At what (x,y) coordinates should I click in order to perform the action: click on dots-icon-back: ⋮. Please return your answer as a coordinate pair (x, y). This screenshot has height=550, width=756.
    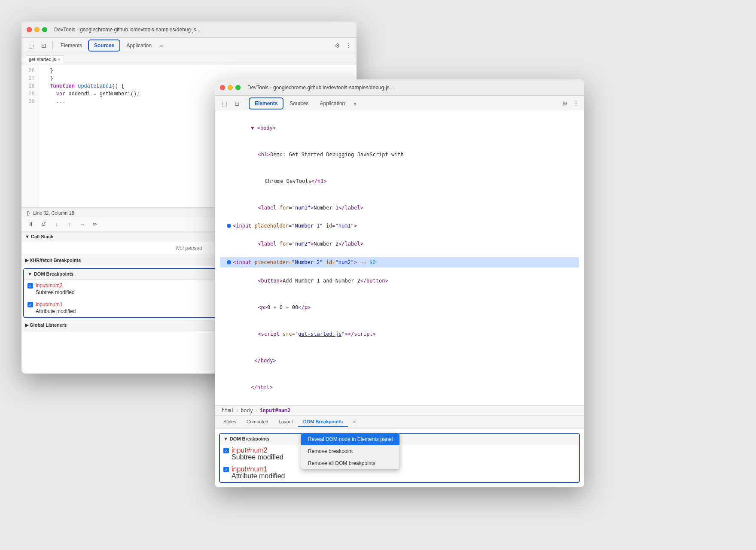
    Looking at the image, I should click on (348, 46).